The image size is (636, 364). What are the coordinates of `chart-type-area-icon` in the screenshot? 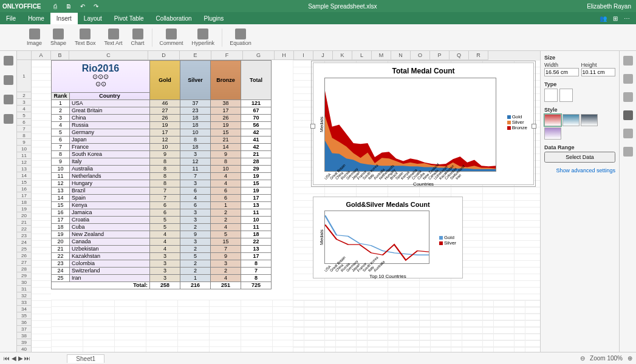 It's located at (551, 95).